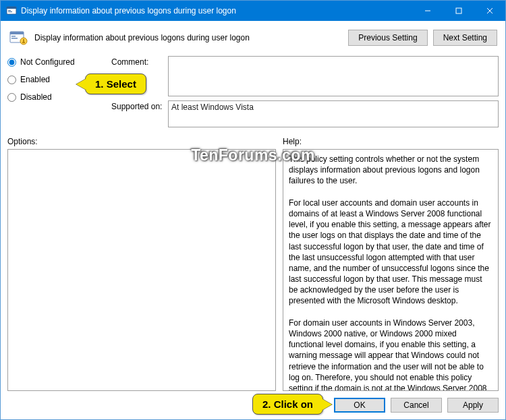  I want to click on options-label: Options:, so click(142, 143).